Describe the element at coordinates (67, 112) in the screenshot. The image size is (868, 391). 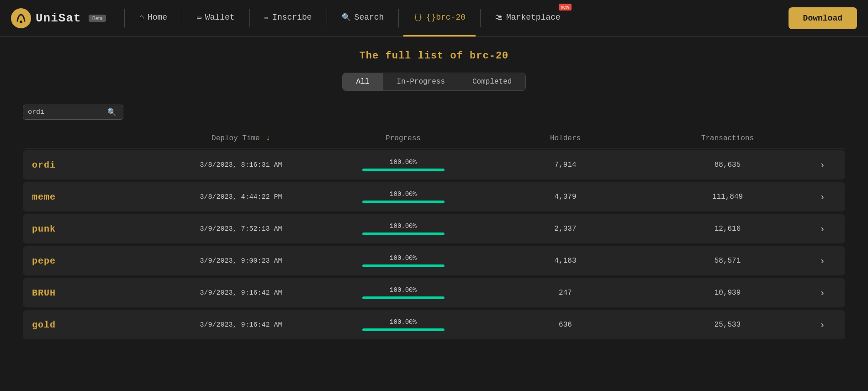
I see `search-input` at that location.